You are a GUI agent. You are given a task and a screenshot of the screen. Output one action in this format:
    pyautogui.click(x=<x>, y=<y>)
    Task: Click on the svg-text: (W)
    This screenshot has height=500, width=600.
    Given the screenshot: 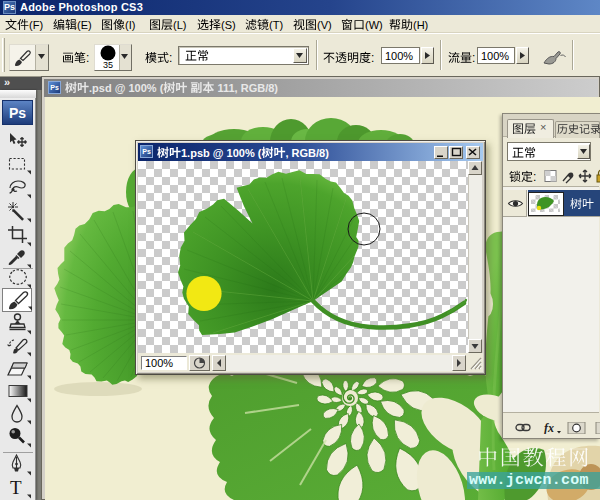 What is the action you would take?
    pyautogui.click(x=374, y=25)
    